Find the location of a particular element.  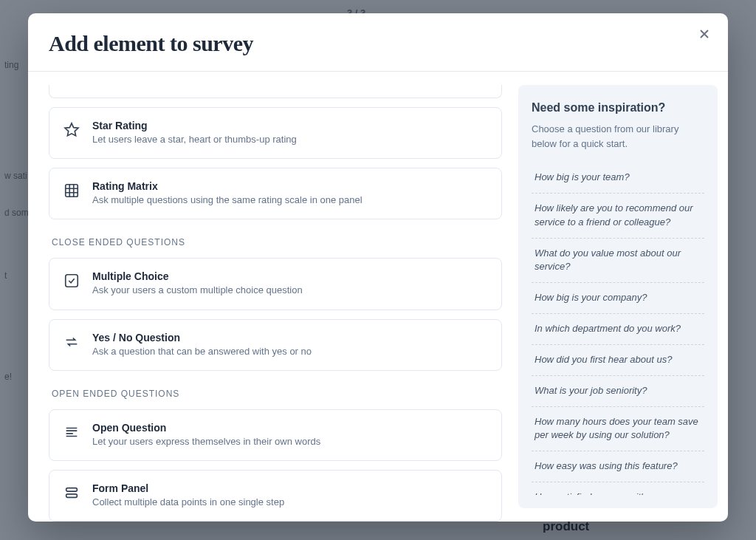

element-card-open-question: Open Question Let your users express the… is located at coordinates (275, 435).